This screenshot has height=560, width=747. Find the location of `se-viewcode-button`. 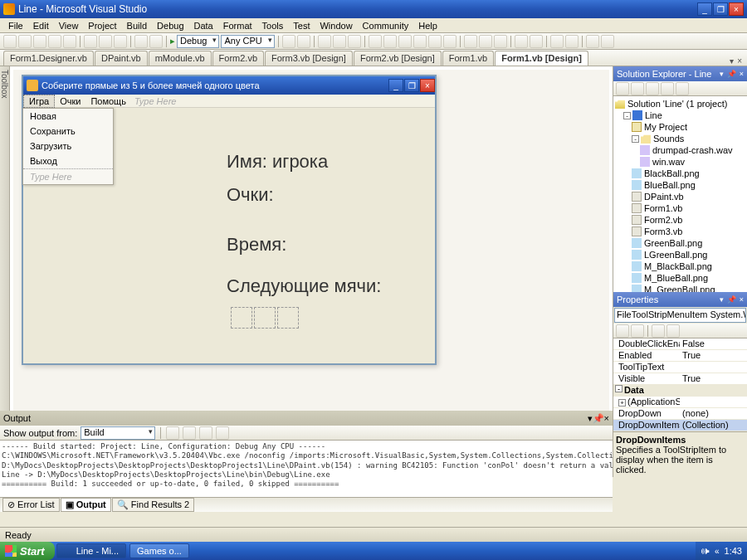

se-viewcode-button is located at coordinates (667, 89).